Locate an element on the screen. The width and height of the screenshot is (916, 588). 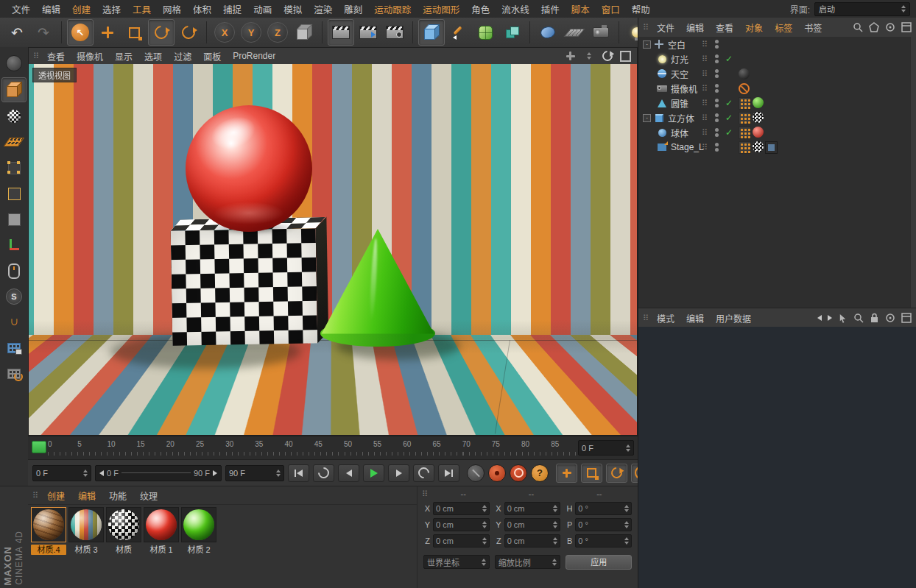
cube-object is located at coordinates (244, 287).